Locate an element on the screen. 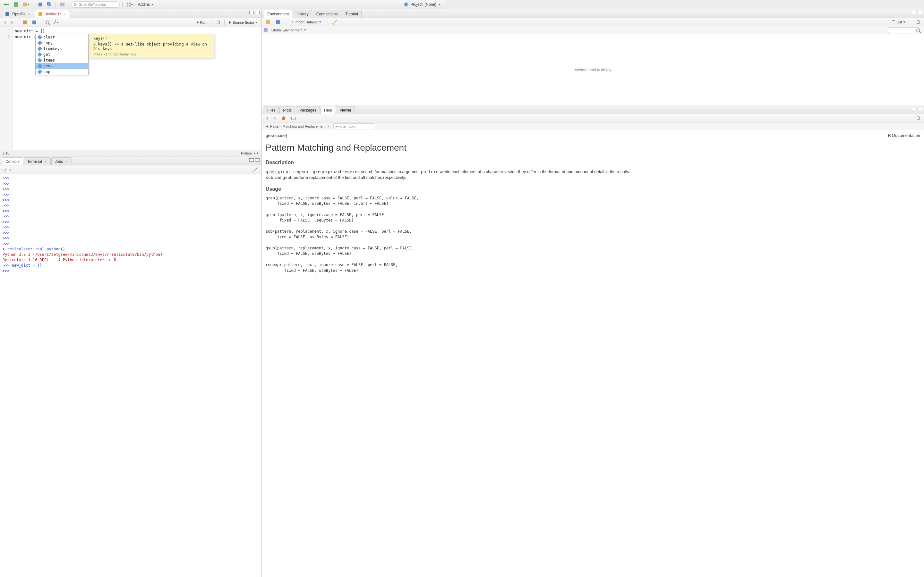  tooltip-hint: Press F1 for additional help is located at coordinates (152, 54).